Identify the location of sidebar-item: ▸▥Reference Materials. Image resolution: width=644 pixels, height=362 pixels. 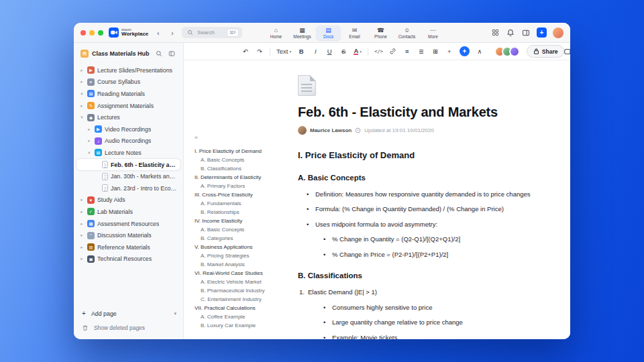
(129, 247).